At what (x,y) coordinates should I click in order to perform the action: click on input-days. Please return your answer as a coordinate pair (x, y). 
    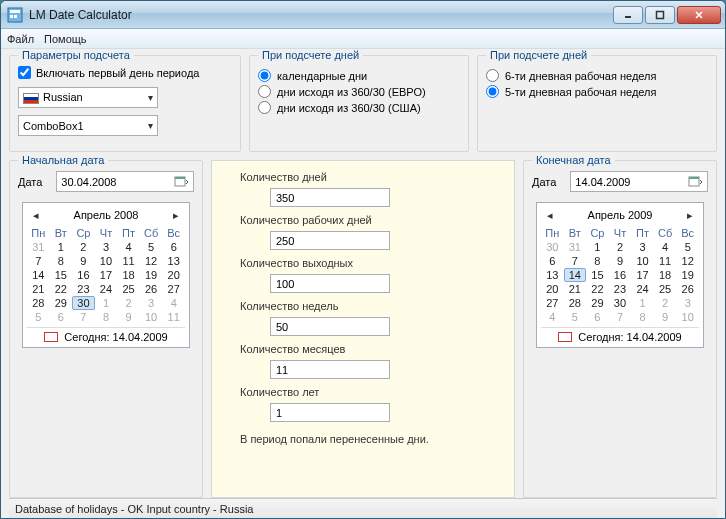
    Looking at the image, I should click on (330, 198).